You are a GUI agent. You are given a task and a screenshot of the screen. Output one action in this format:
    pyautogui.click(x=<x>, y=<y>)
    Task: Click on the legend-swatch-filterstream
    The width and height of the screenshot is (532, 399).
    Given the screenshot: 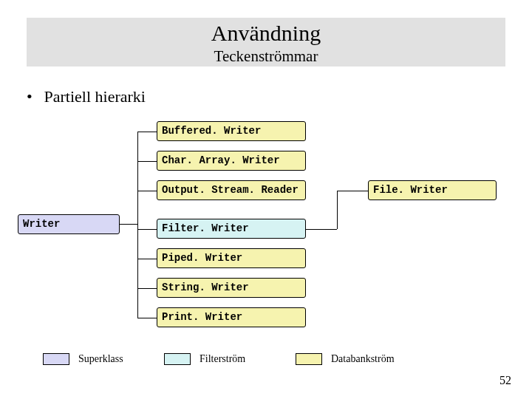 What is the action you would take?
    pyautogui.click(x=177, y=359)
    